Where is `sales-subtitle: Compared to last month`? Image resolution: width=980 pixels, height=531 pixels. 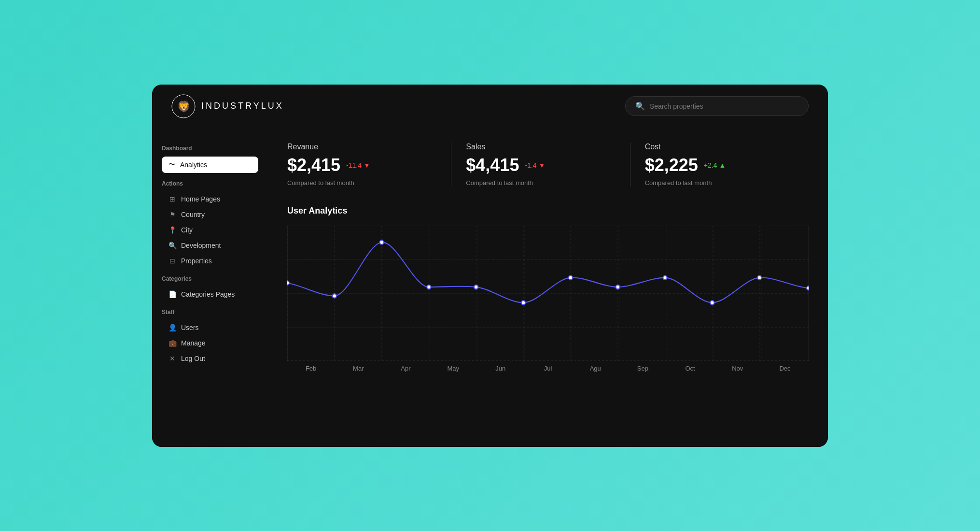
sales-subtitle: Compared to last month is located at coordinates (541, 183).